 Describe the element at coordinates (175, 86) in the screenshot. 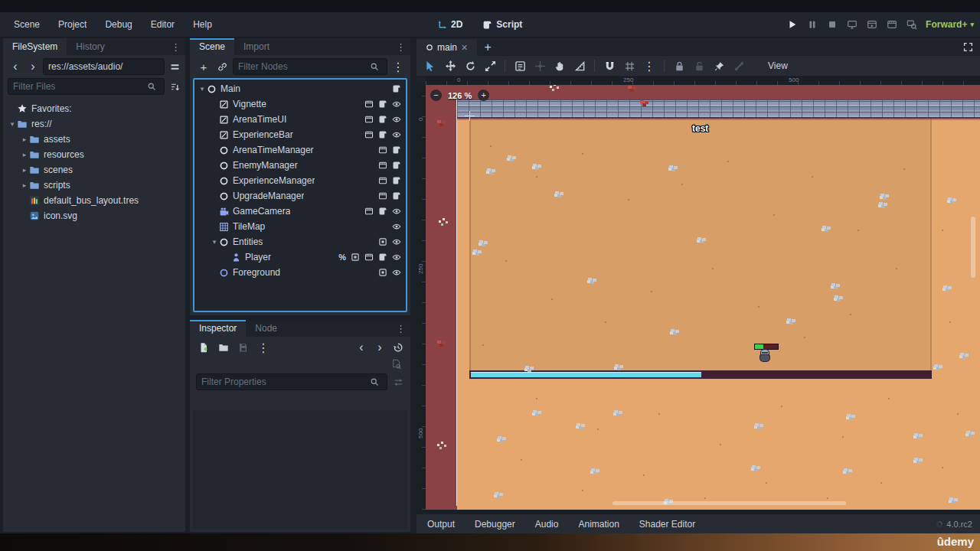

I see `sort-files-icon` at that location.